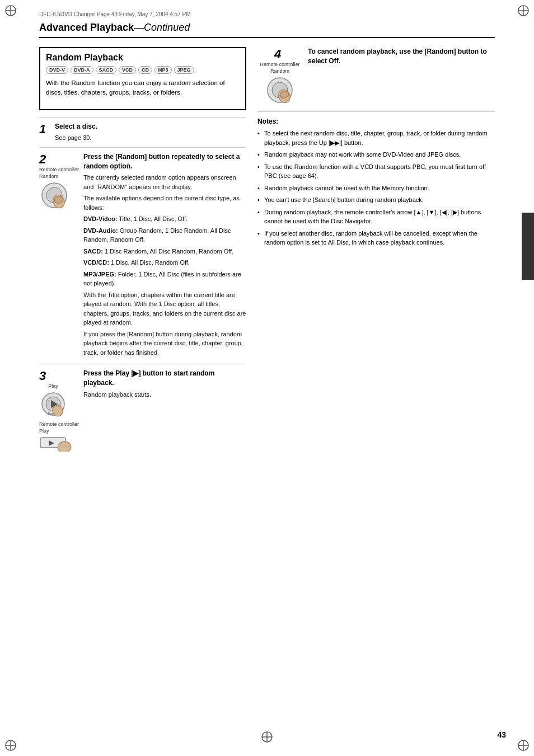 This screenshot has width=534, height=756. I want to click on step-4-left: 4 Remote controller Random, so click(280, 76).